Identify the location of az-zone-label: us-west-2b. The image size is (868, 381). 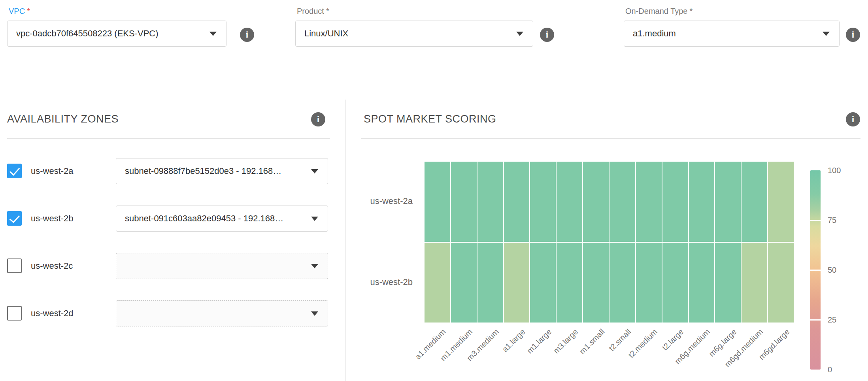
(52, 219).